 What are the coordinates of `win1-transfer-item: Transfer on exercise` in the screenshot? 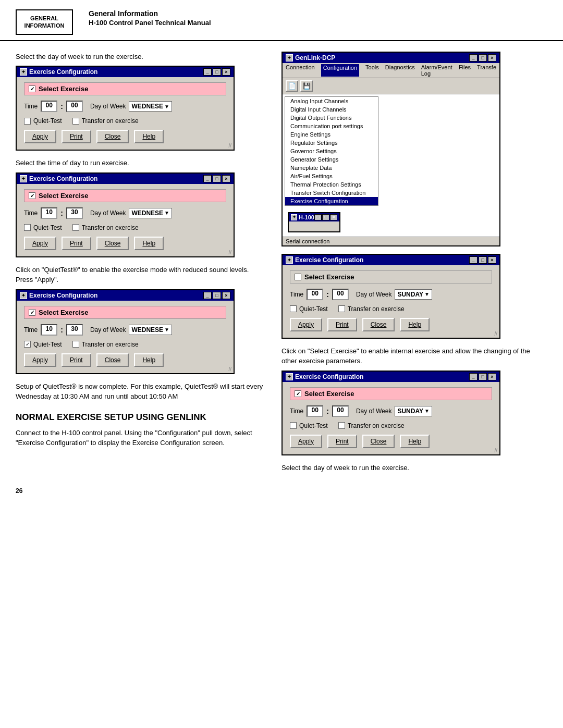 It's located at (105, 121).